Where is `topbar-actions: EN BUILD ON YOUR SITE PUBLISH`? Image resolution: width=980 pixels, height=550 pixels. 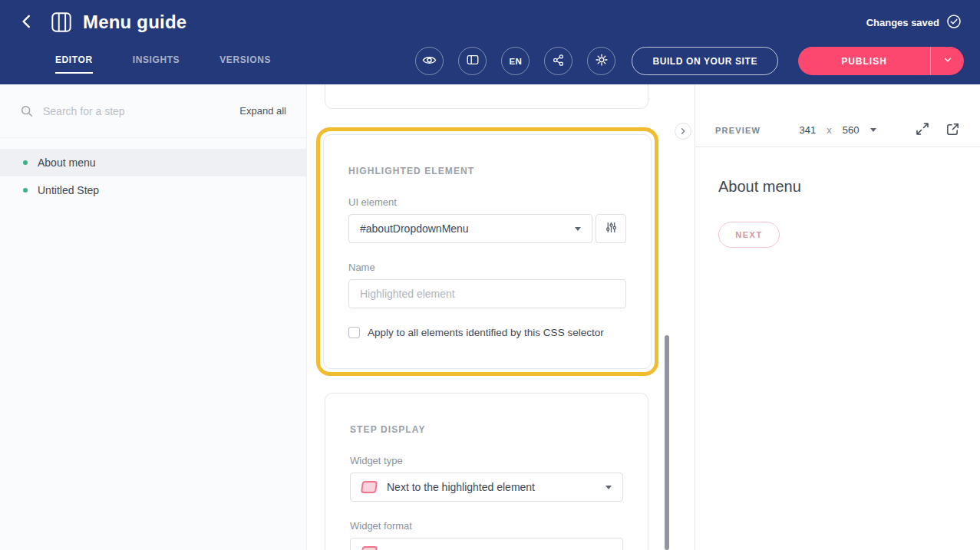 topbar-actions: EN BUILD ON YOUR SITE PUBLISH is located at coordinates (689, 61).